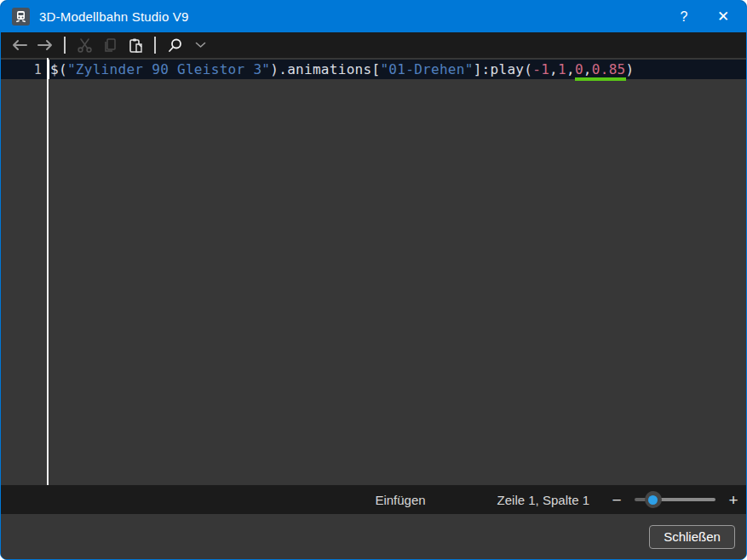 This screenshot has height=560, width=747. What do you see at coordinates (503, 70) in the screenshot?
I see `code-token: ]:play(` at bounding box center [503, 70].